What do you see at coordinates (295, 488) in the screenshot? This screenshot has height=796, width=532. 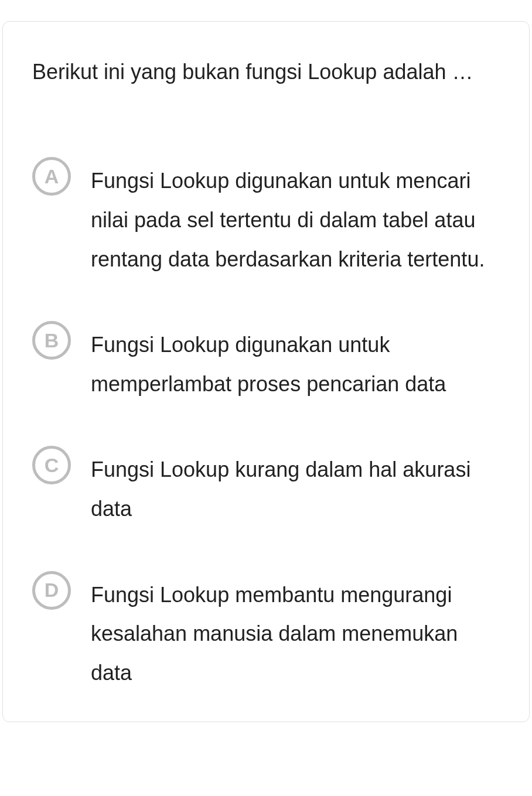 I see `option-text-c: Fungsi Lookup kurang dalam hal akurasi d…` at bounding box center [295, 488].